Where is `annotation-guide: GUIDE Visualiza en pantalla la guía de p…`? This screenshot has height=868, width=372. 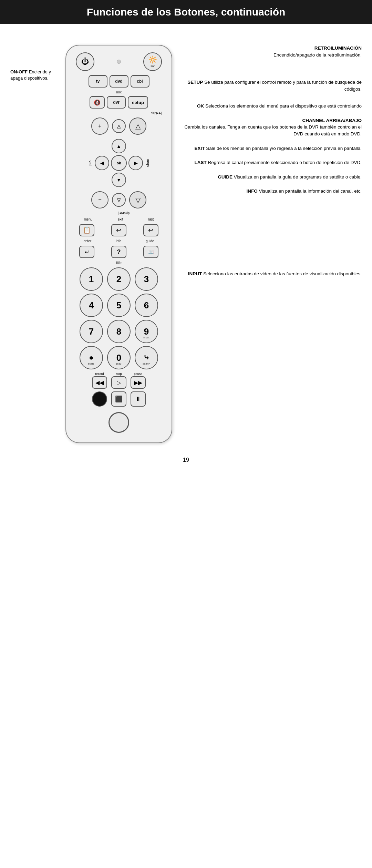
annotation-guide: GUIDE Visualiza en pantalla la guía de p… is located at coordinates (270, 177).